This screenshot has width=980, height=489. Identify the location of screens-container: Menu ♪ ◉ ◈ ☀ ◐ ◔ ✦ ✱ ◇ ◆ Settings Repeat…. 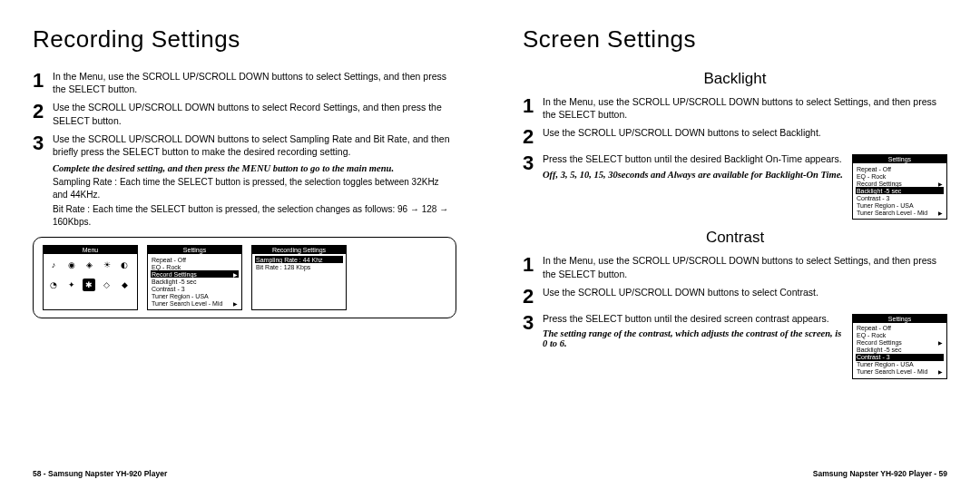
(245, 278).